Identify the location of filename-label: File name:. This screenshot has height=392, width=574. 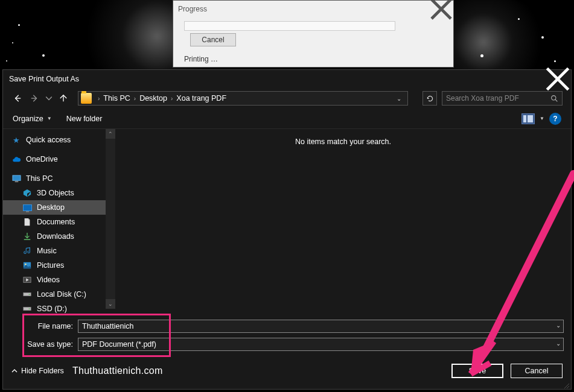
(40, 326).